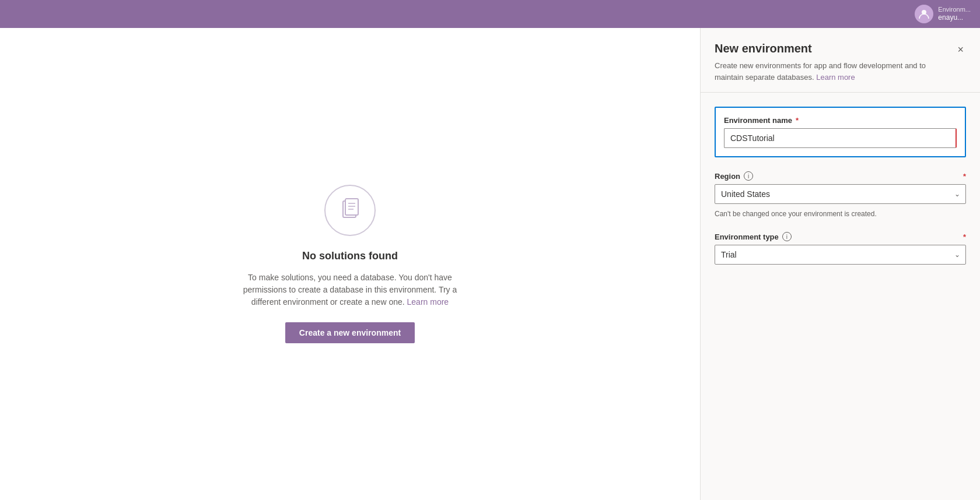 The height and width of the screenshot is (500, 980). Describe the element at coordinates (840, 237) in the screenshot. I see `env-type-label: Environment type i *` at that location.